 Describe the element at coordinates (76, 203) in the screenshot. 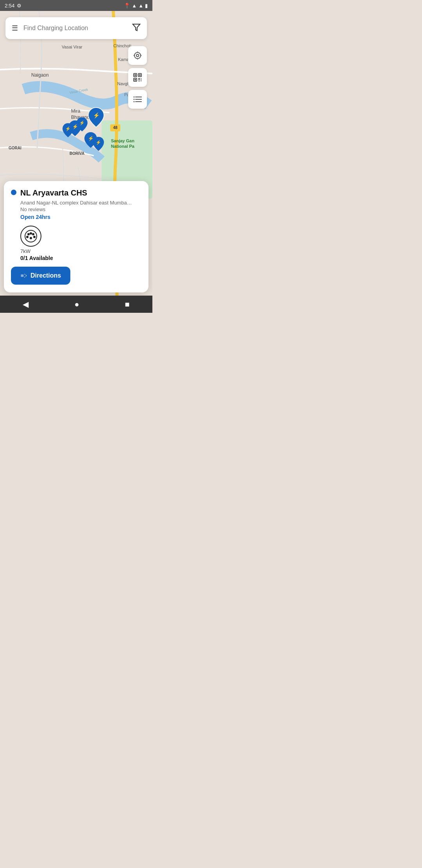

I see `station-address: Anand Nagar-NL complex Dahisar east Mumb…` at that location.